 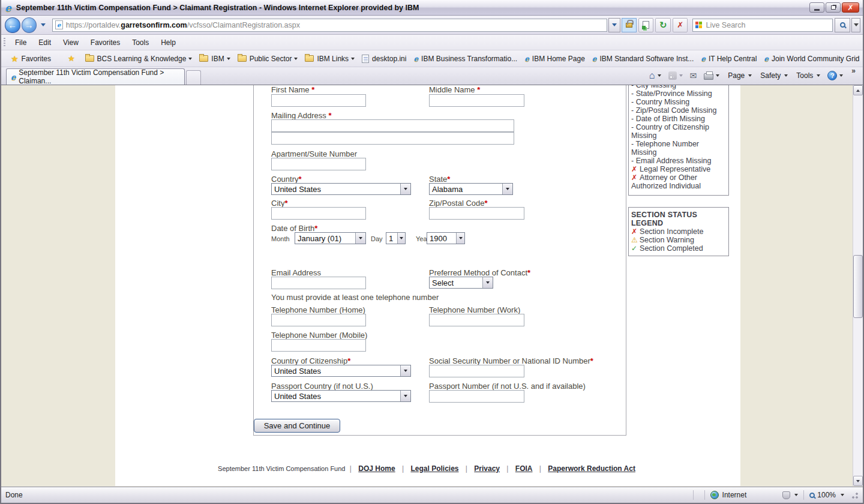 I want to click on page-menu-button: Page, so click(x=739, y=76).